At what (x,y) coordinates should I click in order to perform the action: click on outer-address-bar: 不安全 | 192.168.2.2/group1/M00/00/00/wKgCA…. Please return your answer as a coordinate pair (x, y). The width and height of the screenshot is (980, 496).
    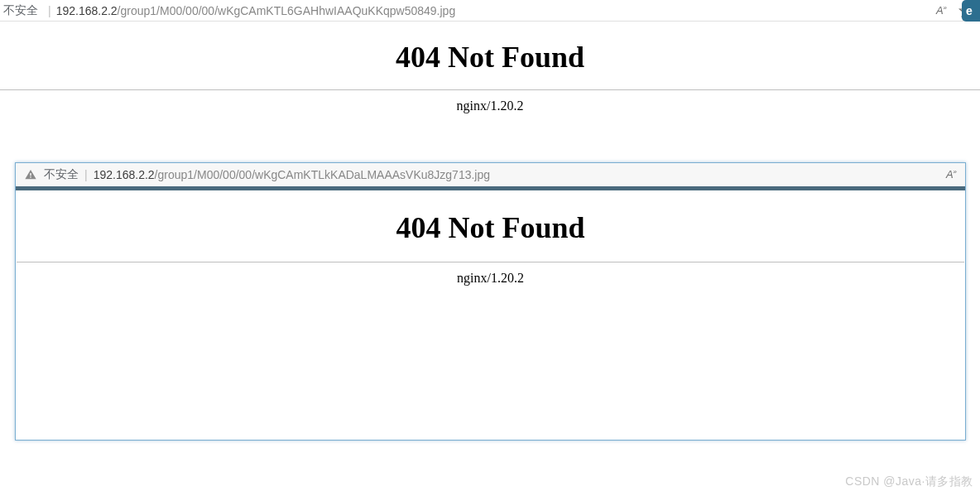
    Looking at the image, I should click on (490, 11).